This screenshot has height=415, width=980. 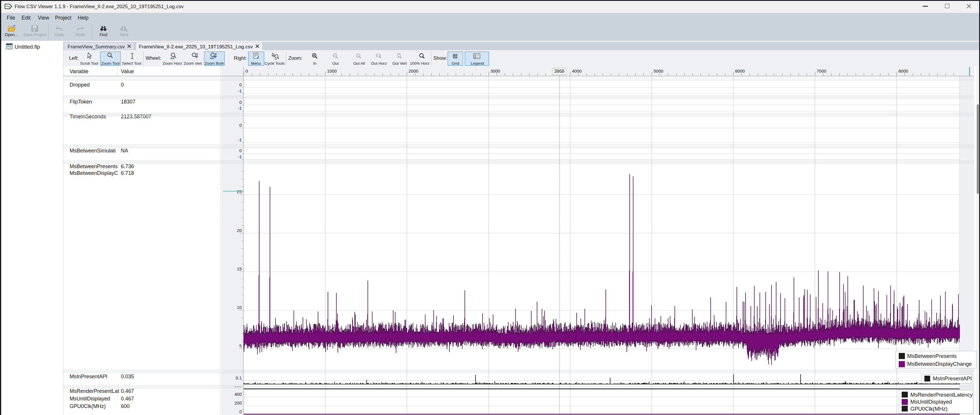 I want to click on svg-text: 10, so click(x=239, y=308).